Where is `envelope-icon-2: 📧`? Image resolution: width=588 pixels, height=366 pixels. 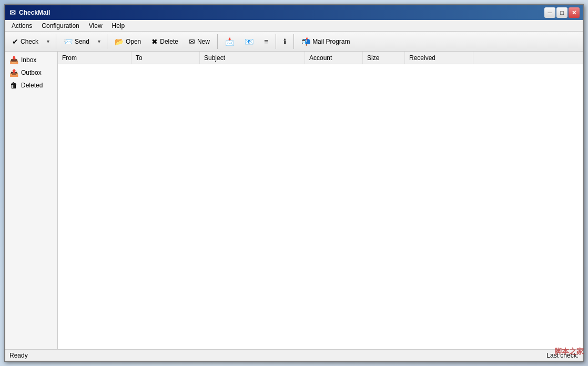
envelope-icon-2: 📧 is located at coordinates (249, 42).